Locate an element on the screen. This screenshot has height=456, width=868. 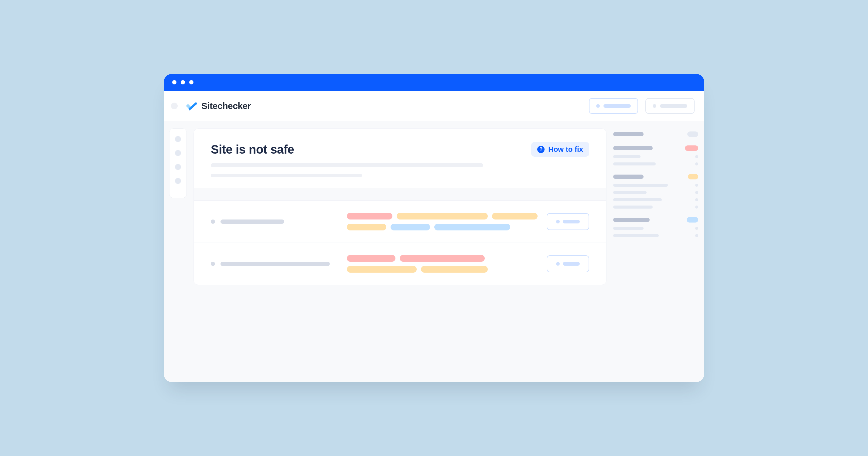
card-header: Site is not safe ? How to fix is located at coordinates (400, 158).